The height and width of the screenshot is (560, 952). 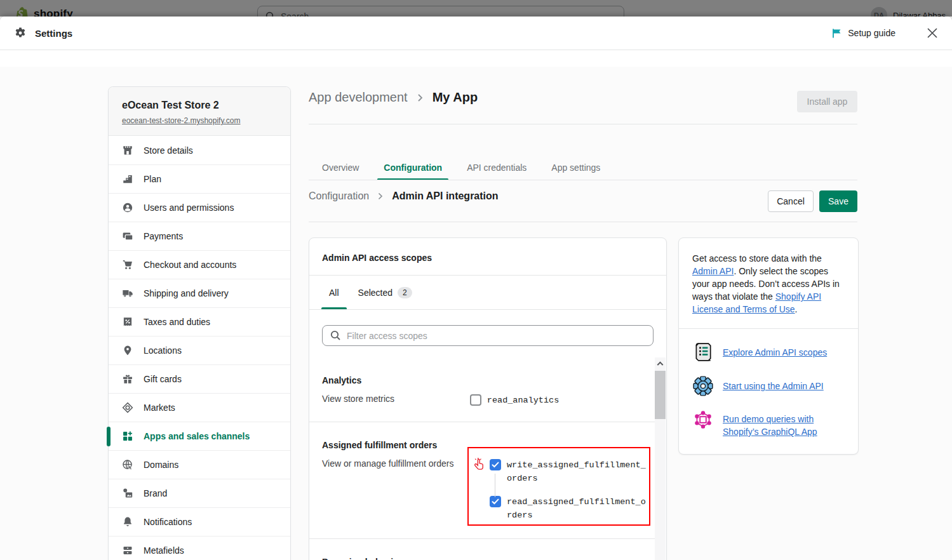 I want to click on sidebar-item-metafields: Metafields, so click(x=199, y=548).